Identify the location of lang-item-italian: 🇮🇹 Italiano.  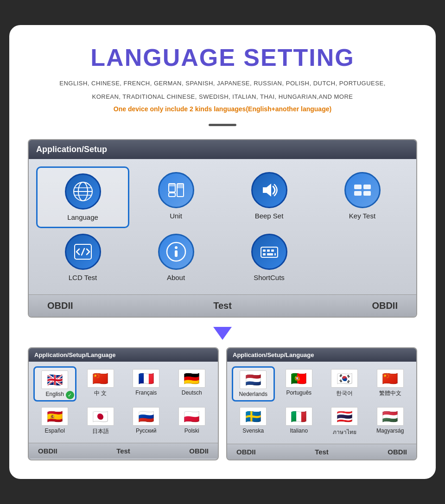
(299, 422).